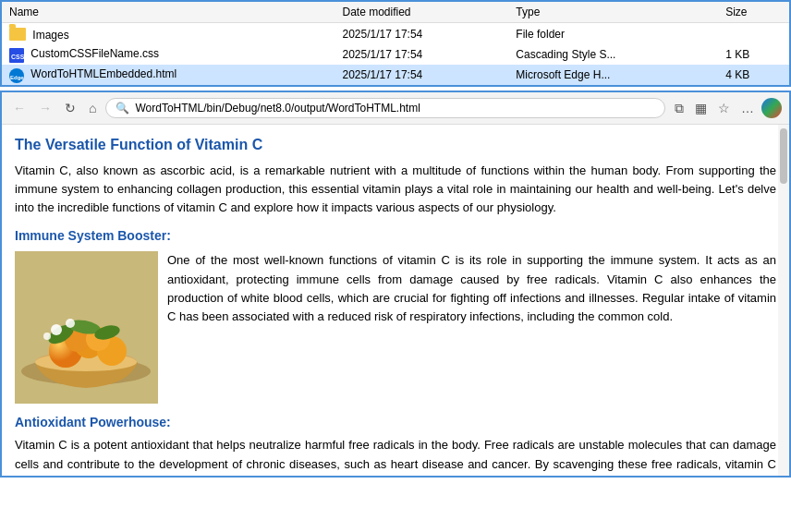 Image resolution: width=791 pixels, height=532 pixels. I want to click on antioxidant-text: Vitamin C is a potent antioxidant that h…, so click(396, 456).